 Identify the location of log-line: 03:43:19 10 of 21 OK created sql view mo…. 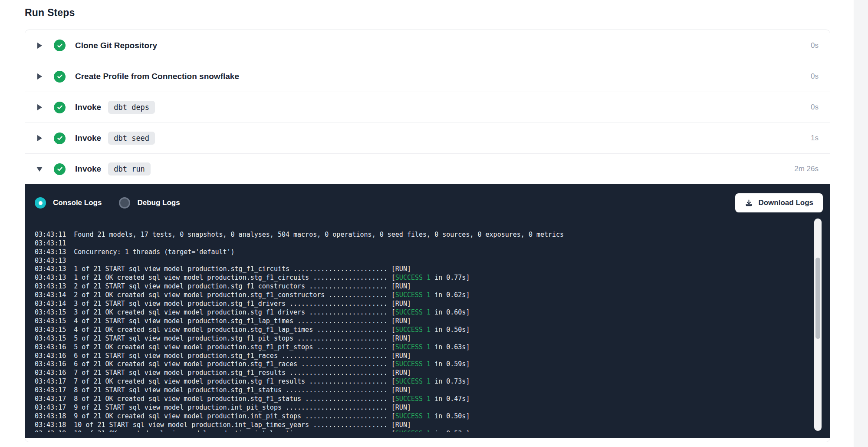
(422, 431).